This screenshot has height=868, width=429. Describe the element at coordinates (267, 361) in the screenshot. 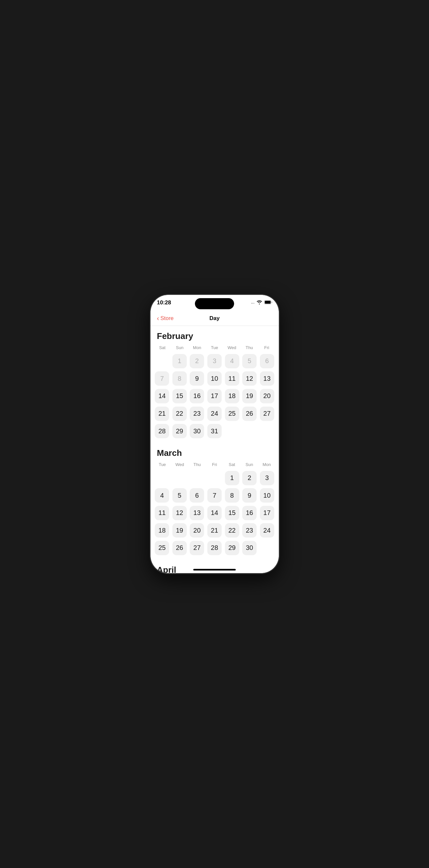

I see `feb-day-6: 6` at that location.